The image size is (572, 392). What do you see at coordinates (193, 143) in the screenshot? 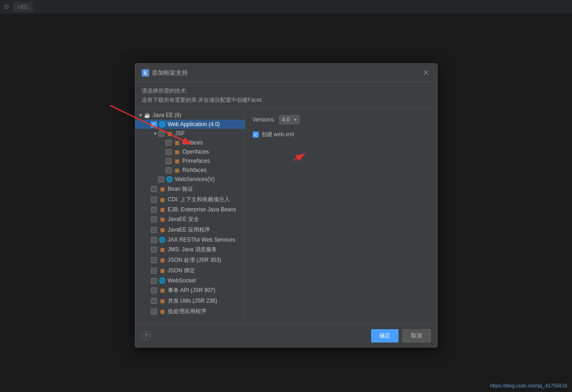
I see `item-label-icefaces: Icefaces` at bounding box center [193, 143].